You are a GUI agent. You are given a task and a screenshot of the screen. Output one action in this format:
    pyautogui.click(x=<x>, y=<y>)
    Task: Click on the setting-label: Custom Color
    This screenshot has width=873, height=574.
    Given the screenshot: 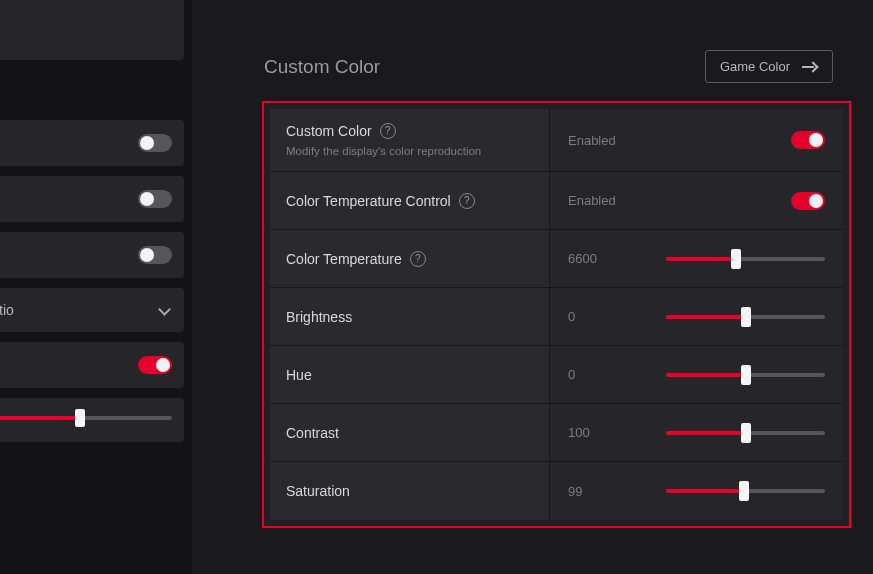 What is the action you would take?
    pyautogui.click(x=329, y=131)
    